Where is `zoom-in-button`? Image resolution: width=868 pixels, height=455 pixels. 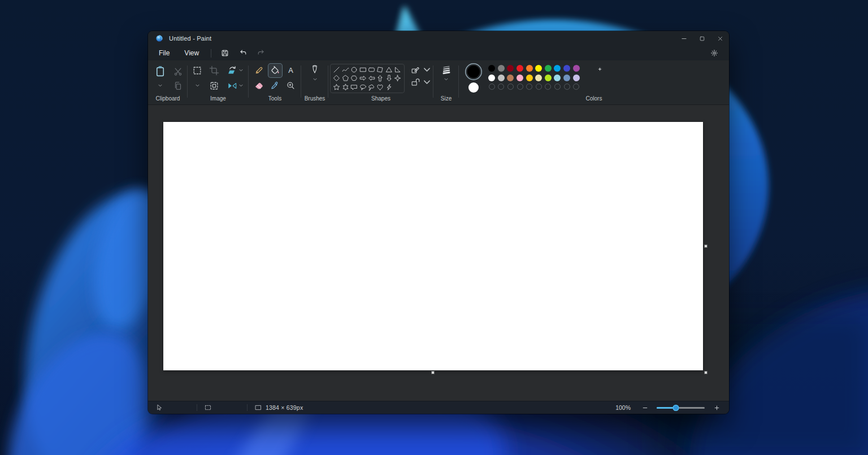 zoom-in-button is located at coordinates (717, 408).